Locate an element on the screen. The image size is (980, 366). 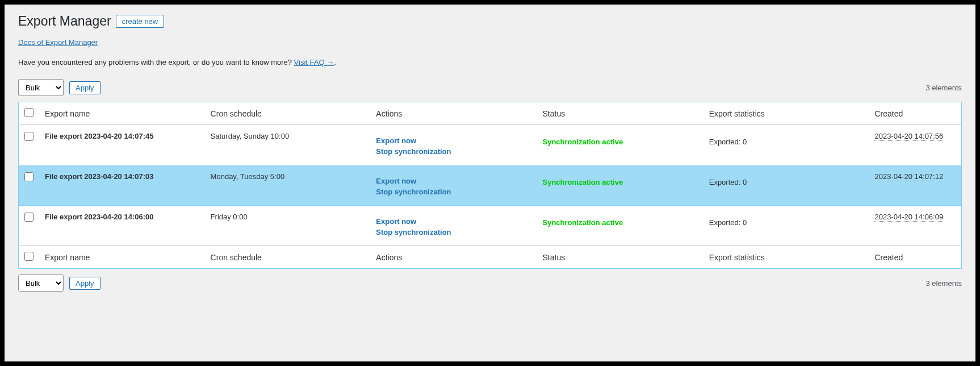
table-footer-row: Export name Cron schedule Actions Status… is located at coordinates (491, 257).